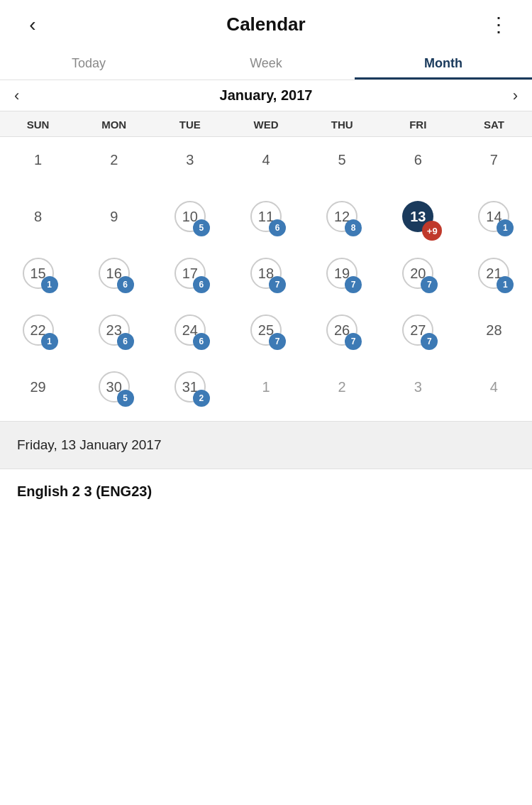 The width and height of the screenshot is (532, 805). What do you see at coordinates (515, 96) in the screenshot?
I see `next-month-button: ›` at bounding box center [515, 96].